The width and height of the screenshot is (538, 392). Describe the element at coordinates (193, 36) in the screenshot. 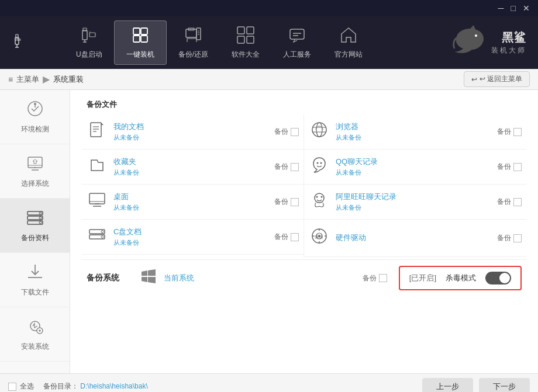

I see `backup-icon` at that location.